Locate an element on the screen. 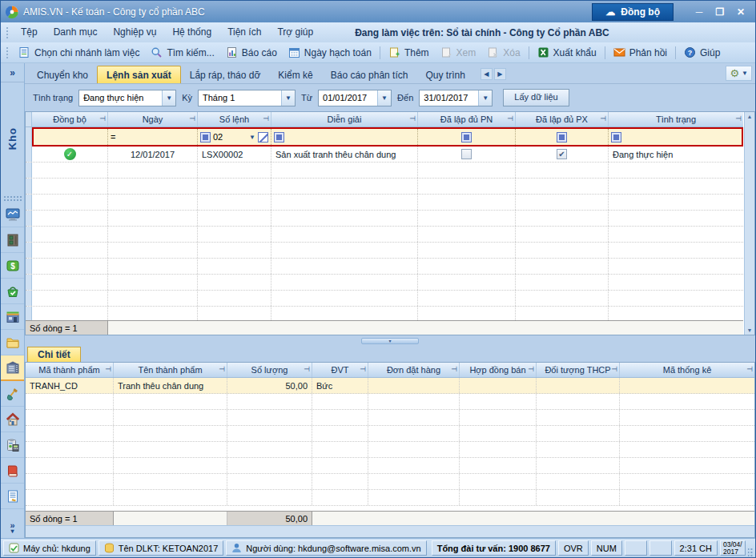  search-button: Tìm kiếm... is located at coordinates (183, 53).